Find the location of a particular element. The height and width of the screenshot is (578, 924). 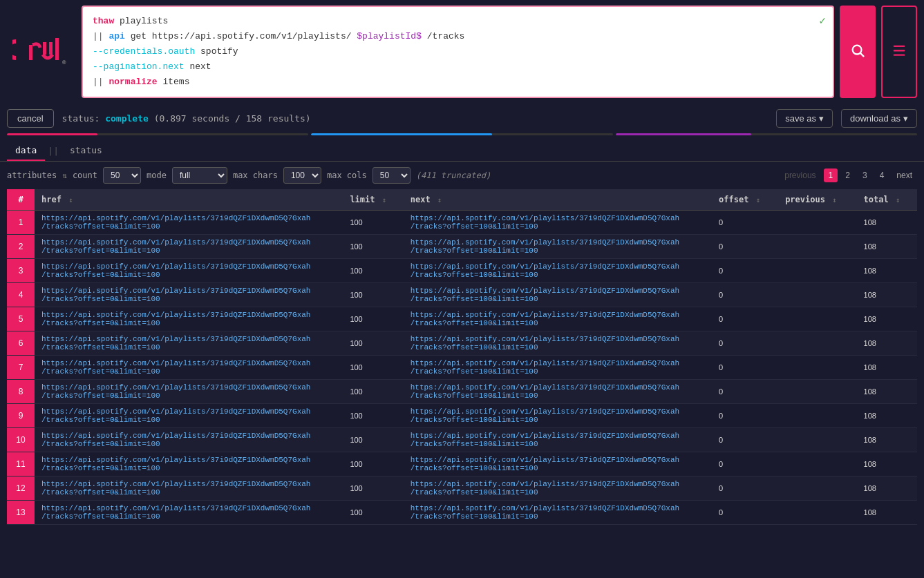

tabs-bar: data || status is located at coordinates (462, 150).